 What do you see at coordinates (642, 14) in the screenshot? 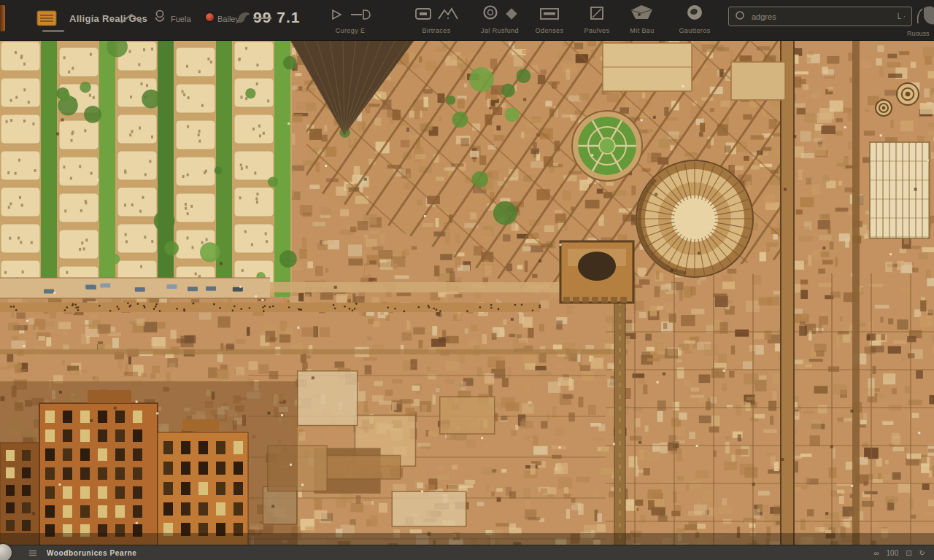
I see `banner-icon` at bounding box center [642, 14].